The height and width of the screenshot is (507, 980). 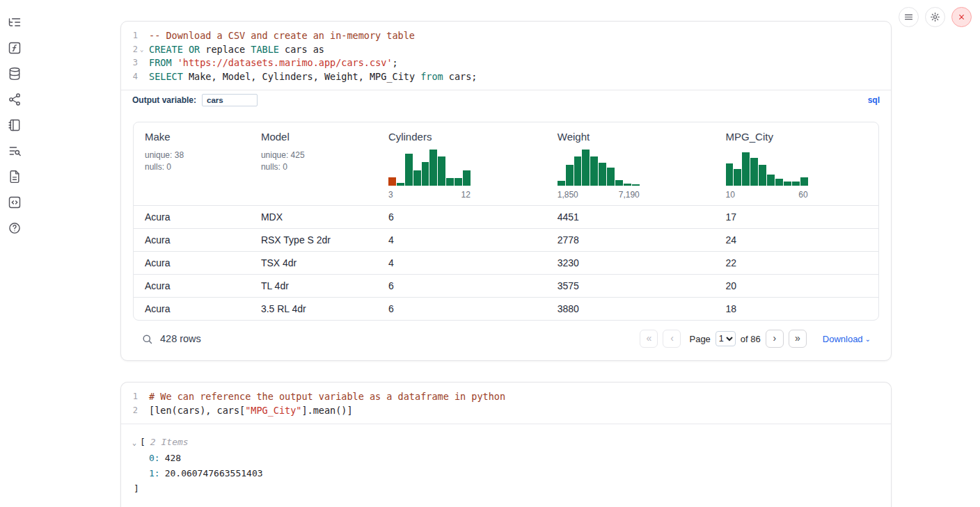 I want to click on table-cell: 3230, so click(x=631, y=263).